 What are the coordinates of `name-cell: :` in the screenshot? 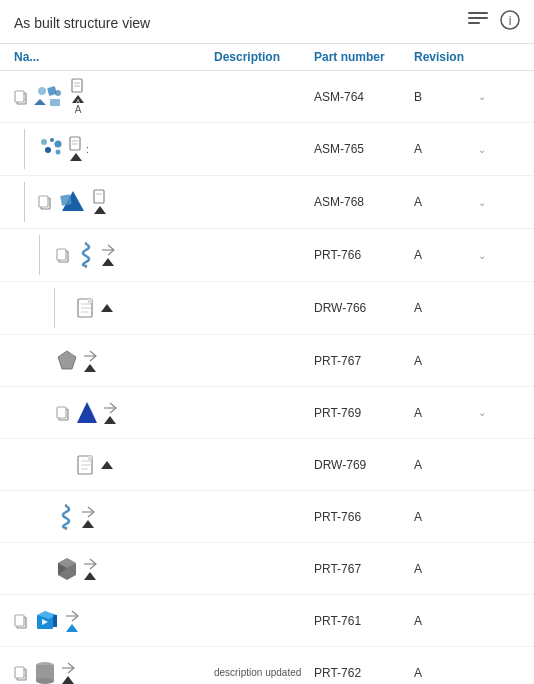 It's located at (114, 149).